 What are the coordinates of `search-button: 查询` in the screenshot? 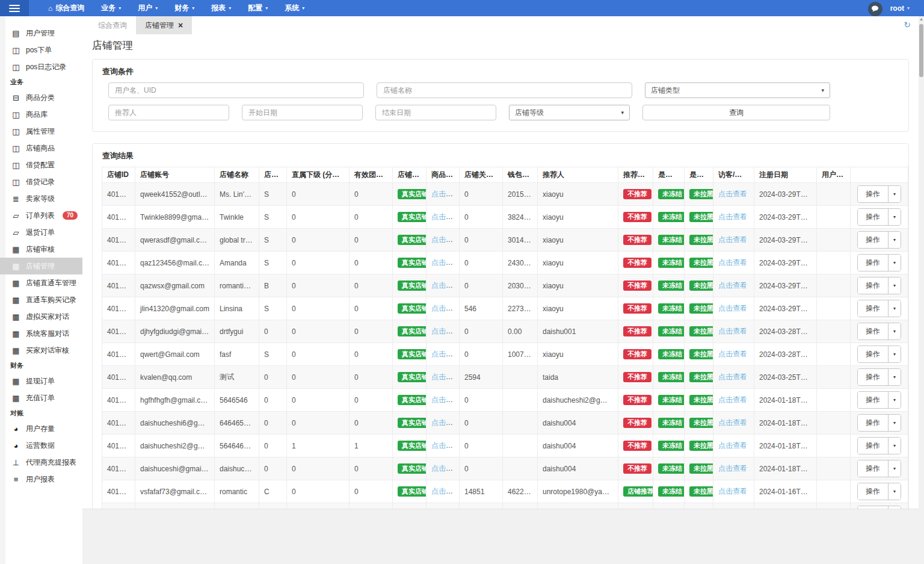 It's located at (736, 113).